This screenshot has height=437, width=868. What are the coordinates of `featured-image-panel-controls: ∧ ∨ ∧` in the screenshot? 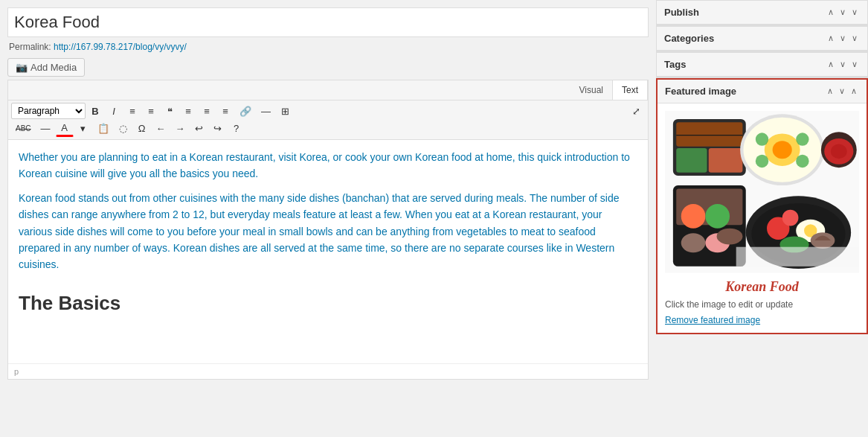 It's located at (842, 91).